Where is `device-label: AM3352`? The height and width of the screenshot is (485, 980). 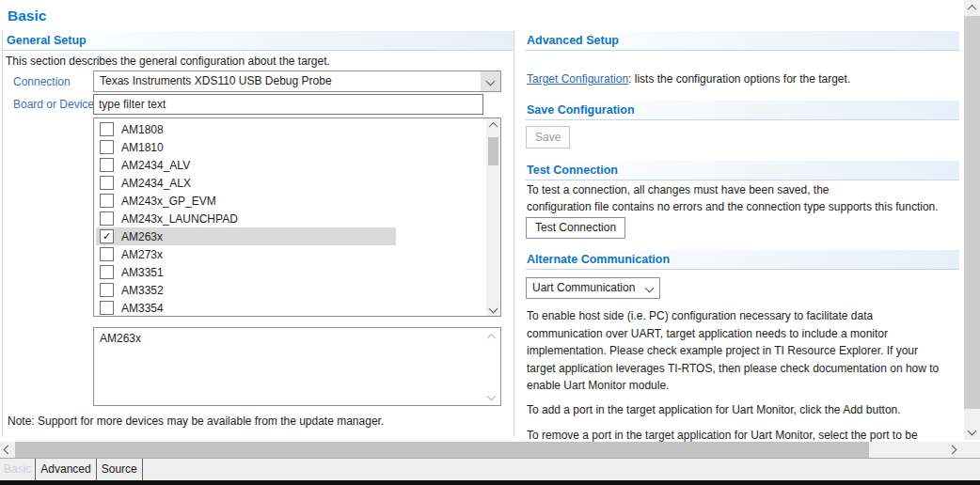
device-label: AM3352 is located at coordinates (143, 290).